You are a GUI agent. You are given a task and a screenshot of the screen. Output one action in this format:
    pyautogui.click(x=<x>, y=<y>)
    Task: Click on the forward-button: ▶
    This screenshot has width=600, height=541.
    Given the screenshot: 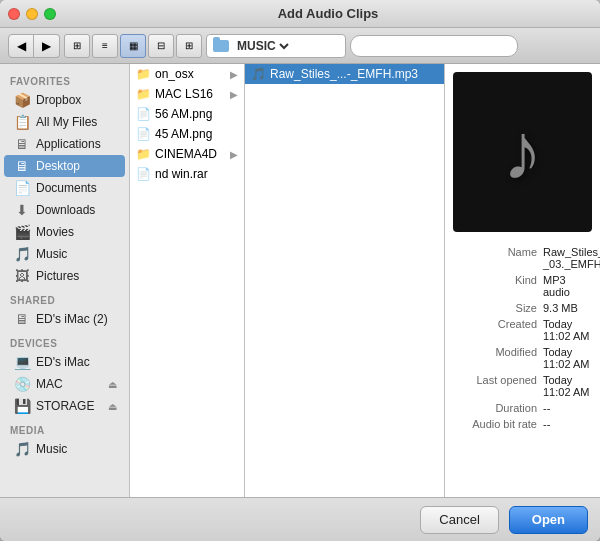 What is the action you would take?
    pyautogui.click(x=47, y=46)
    